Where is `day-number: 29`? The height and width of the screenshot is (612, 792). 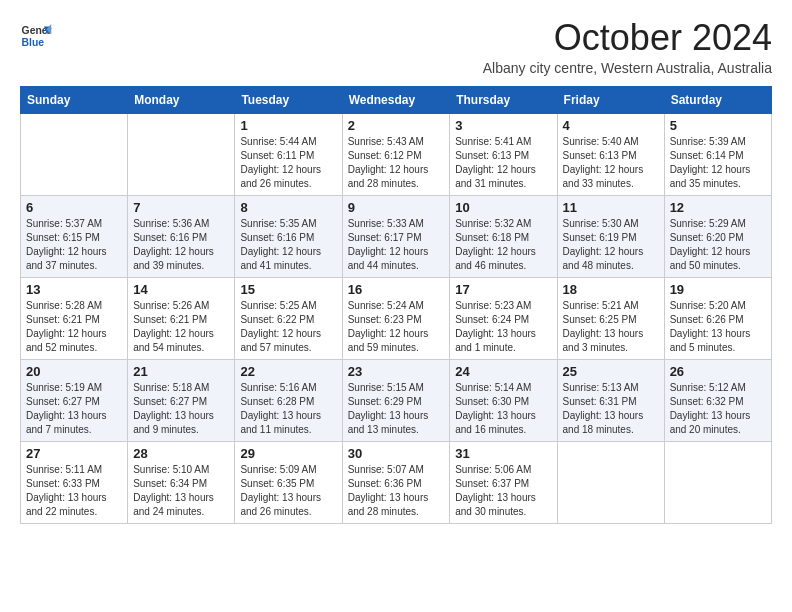 day-number: 29 is located at coordinates (288, 454).